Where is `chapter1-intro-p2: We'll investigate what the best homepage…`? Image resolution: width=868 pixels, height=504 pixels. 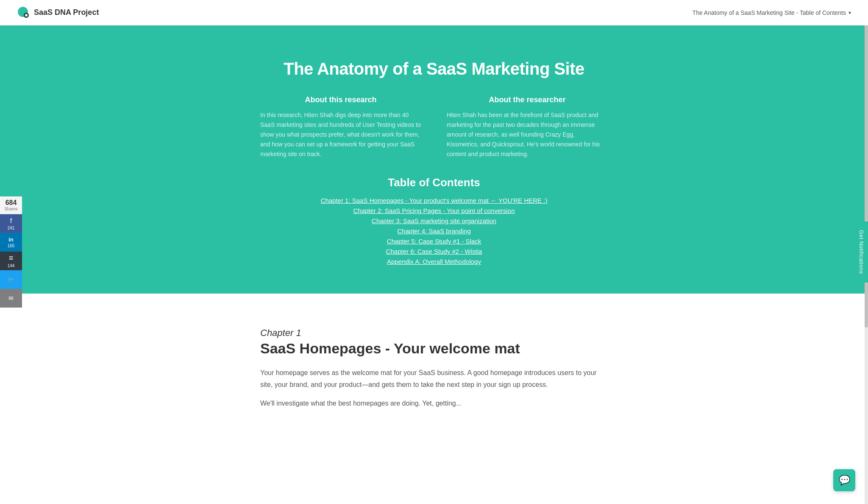 chapter1-intro-p2: We'll investigate what the best homepage… is located at coordinates (434, 403).